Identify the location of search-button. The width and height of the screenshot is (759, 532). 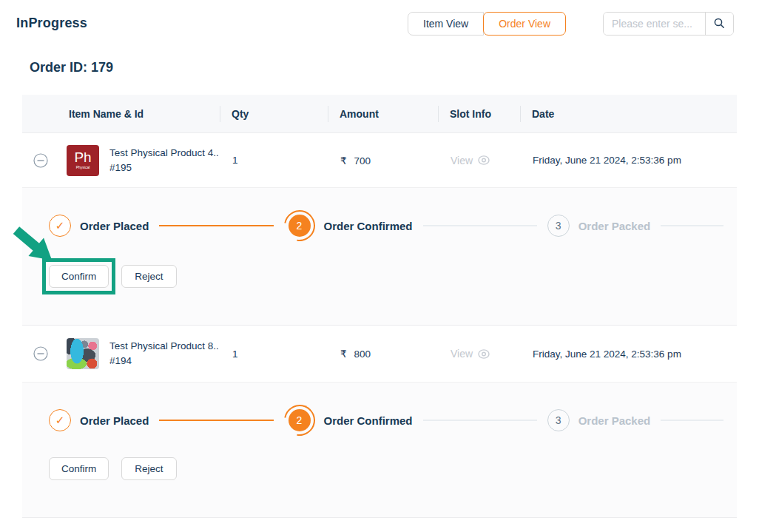
(719, 24).